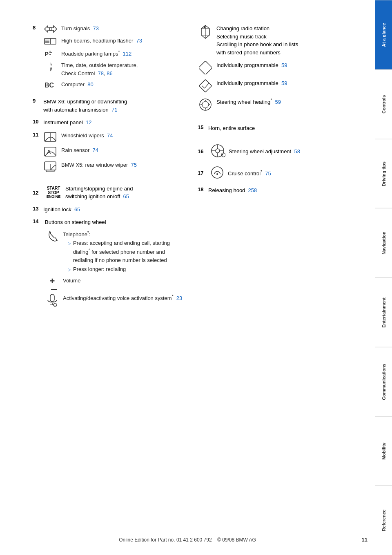 Image resolution: width=392 pixels, height=555 pixels. Describe the element at coordinates (114, 85) in the screenshot. I see `sub-item-computer: BC Computer 80` at that location.